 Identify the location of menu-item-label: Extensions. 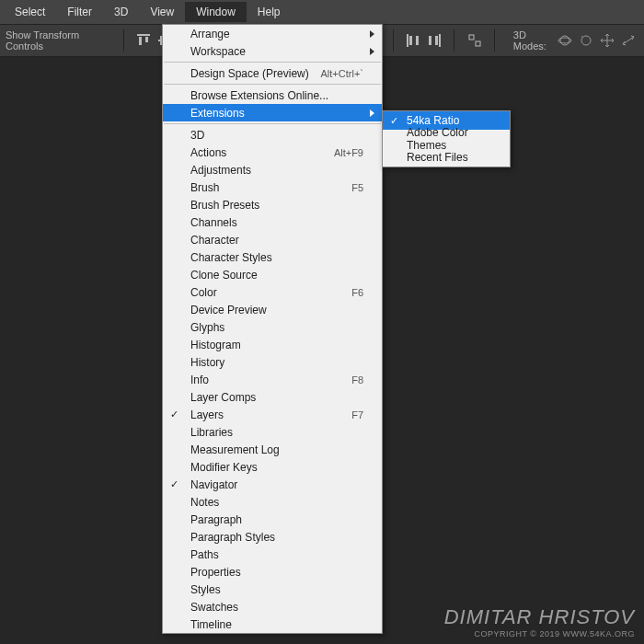
(277, 113).